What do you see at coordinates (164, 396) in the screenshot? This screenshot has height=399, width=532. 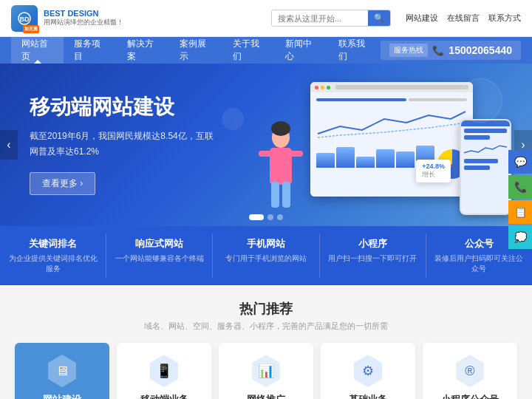 I see `product-name-mobile: 移动端业务` at bounding box center [164, 396].